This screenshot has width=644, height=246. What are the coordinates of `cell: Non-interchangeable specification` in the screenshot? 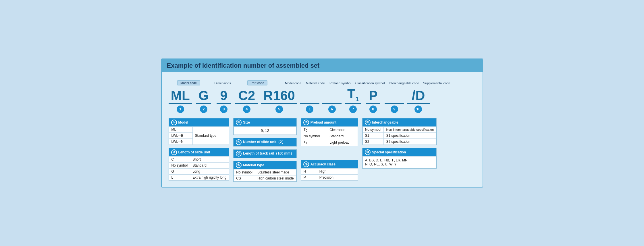 It's located at (410, 130).